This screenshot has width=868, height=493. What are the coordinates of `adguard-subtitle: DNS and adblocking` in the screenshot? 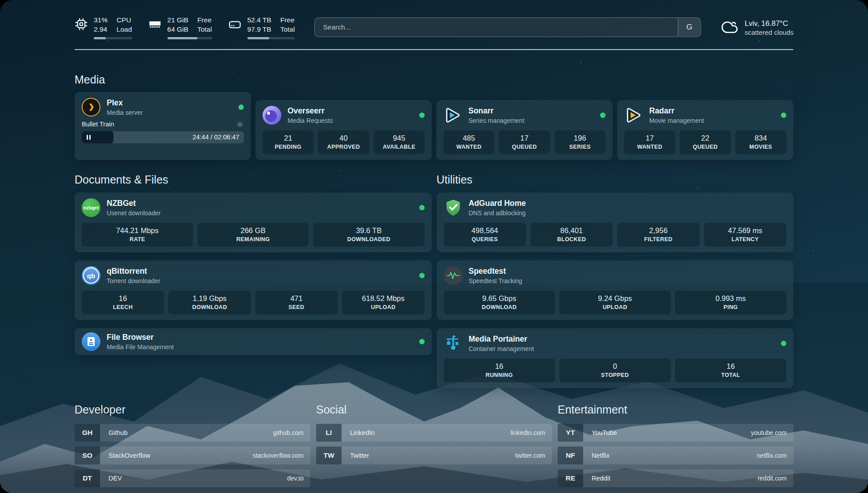 It's located at (497, 213).